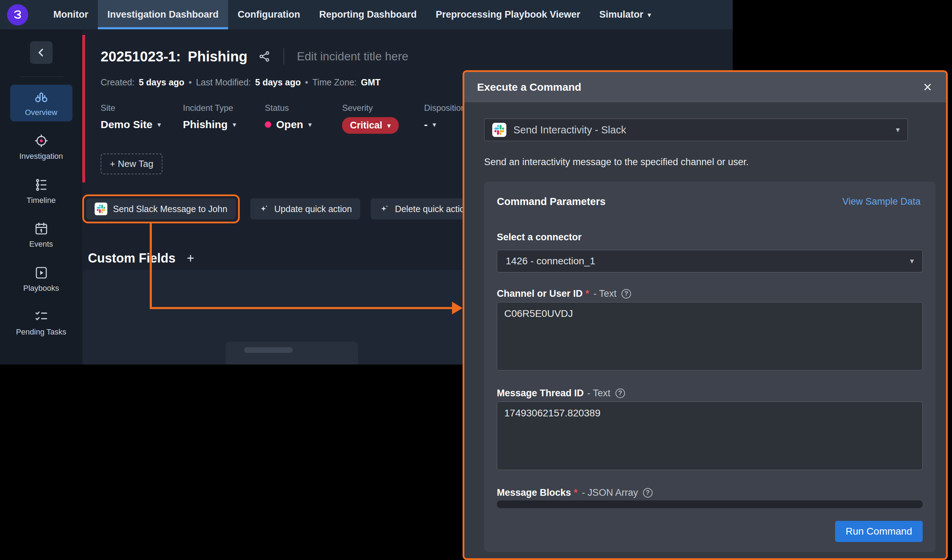 The height and width of the screenshot is (560, 952). I want to click on close-button: ×, so click(927, 87).